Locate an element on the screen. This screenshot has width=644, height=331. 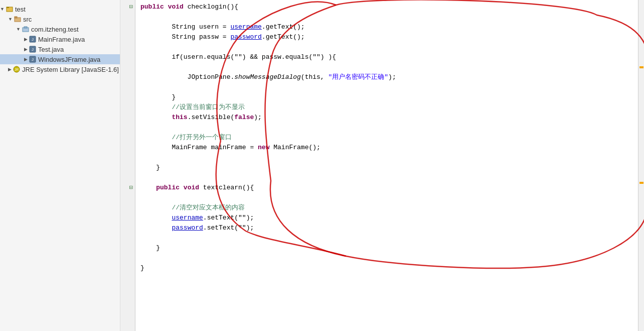
code-line: public void checklogin(){ is located at coordinates (389, 7).